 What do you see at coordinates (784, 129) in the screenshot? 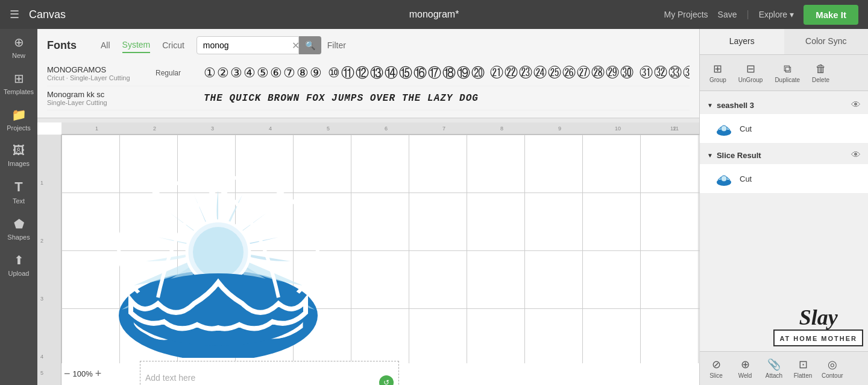
I see `layer-item-seashell3-cut: Cut` at bounding box center [784, 129].